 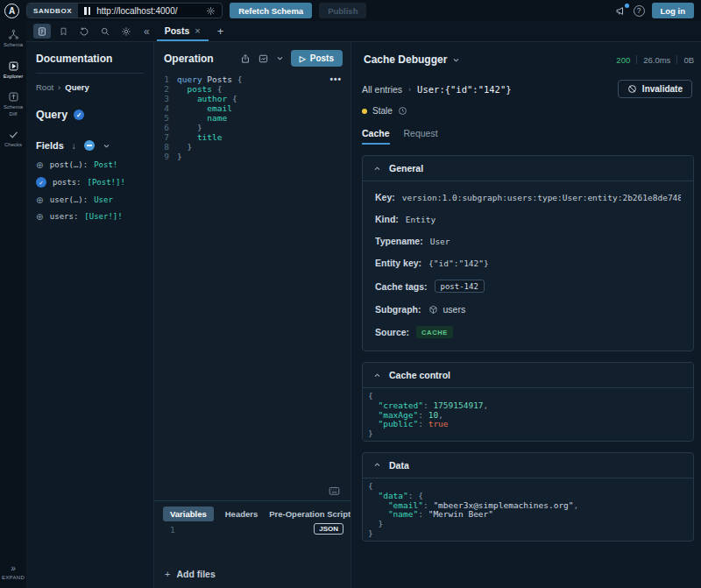 I want to click on document-icon, so click(x=42, y=32).